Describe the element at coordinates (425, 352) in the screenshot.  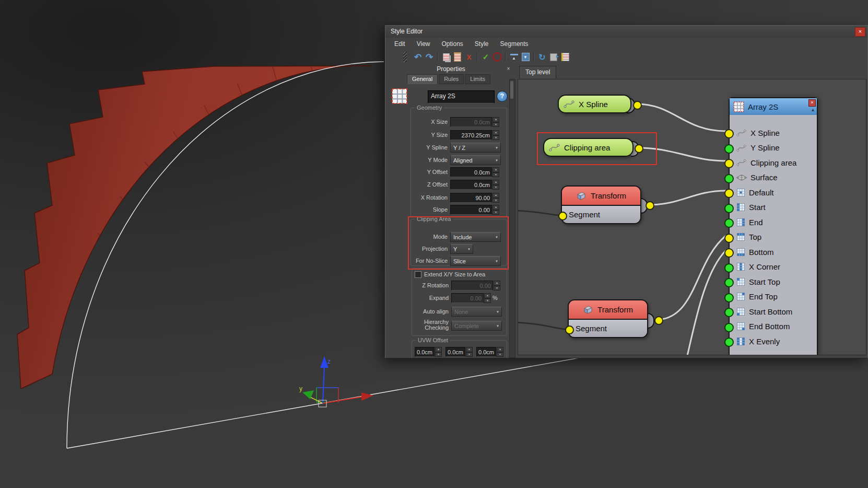
I see `uvw-value-0: 0.0cm` at that location.